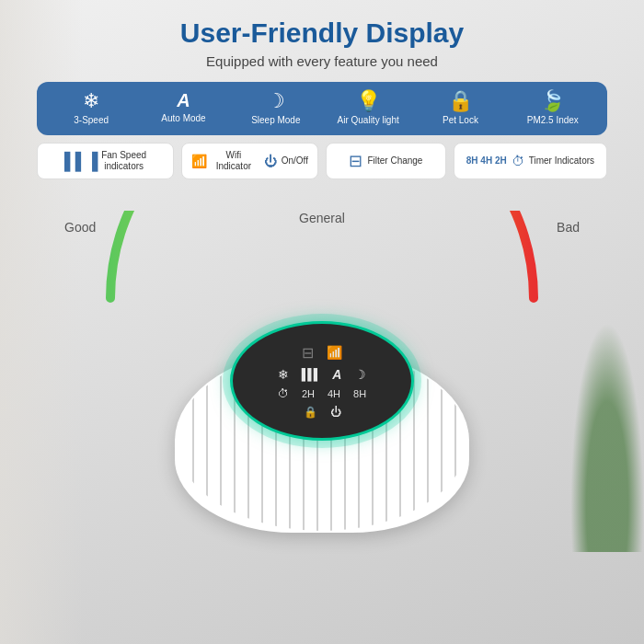 Image resolution: width=644 pixels, height=644 pixels. Describe the element at coordinates (311, 412) in the screenshot. I see `cp-lock-icon: 🔒` at that location.